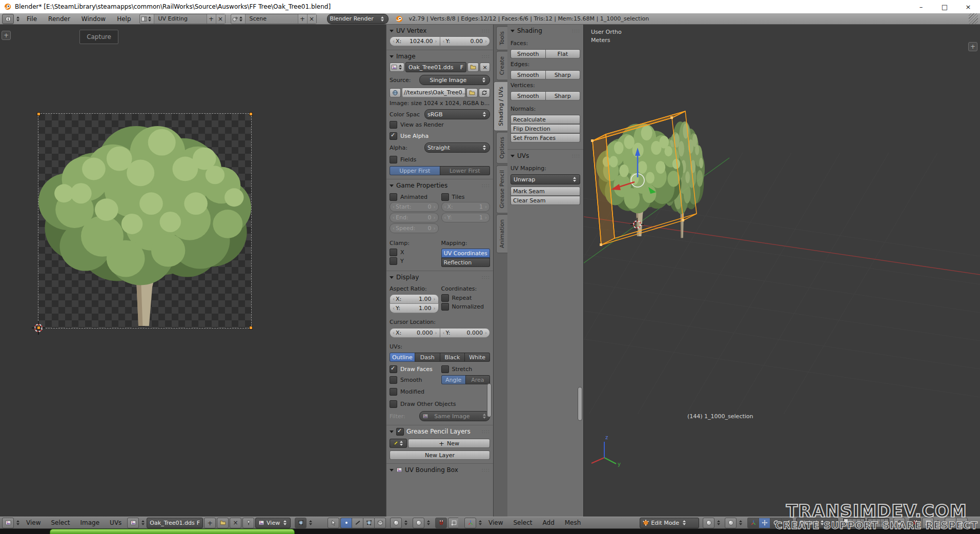  What do you see at coordinates (501, 107) in the screenshot?
I see `tab-shading-uvs: Shading / UVs` at bounding box center [501, 107].